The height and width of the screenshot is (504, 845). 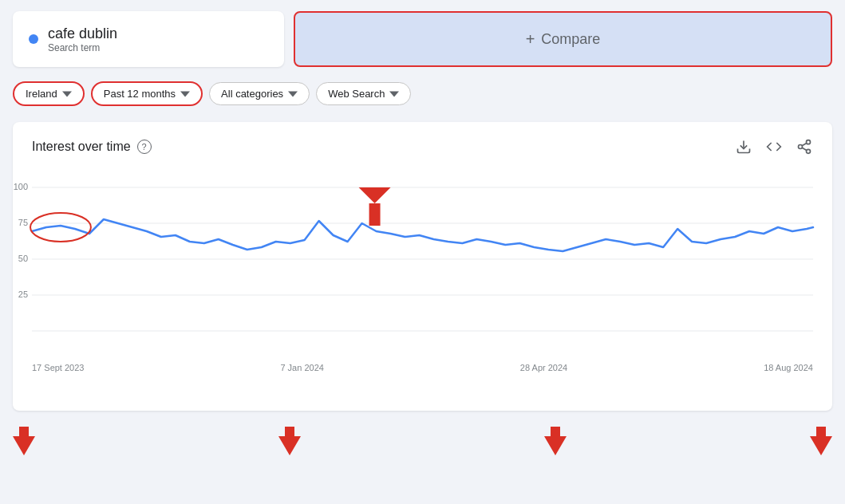 I want to click on time-filter: Past 12 months, so click(x=147, y=94).